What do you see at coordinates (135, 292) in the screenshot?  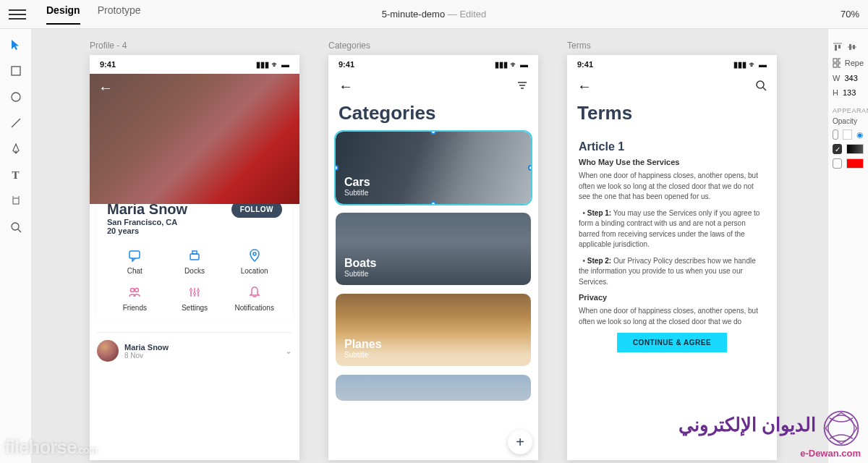 I see `friends-icon` at bounding box center [135, 292].